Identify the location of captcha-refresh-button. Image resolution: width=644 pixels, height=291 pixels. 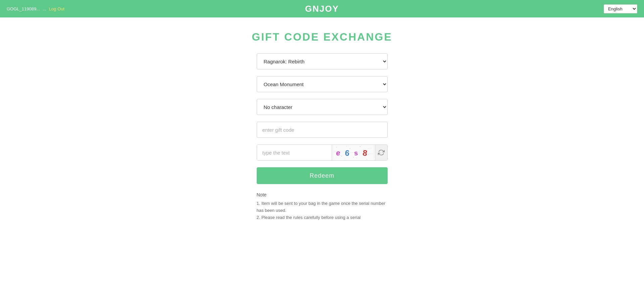
(381, 153).